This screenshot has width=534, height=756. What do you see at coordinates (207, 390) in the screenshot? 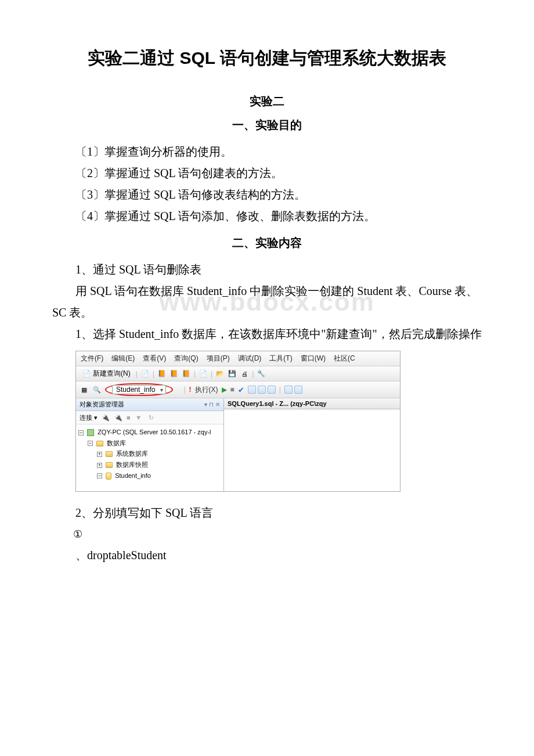
I see `execute-label: 执行(X)` at bounding box center [207, 390].